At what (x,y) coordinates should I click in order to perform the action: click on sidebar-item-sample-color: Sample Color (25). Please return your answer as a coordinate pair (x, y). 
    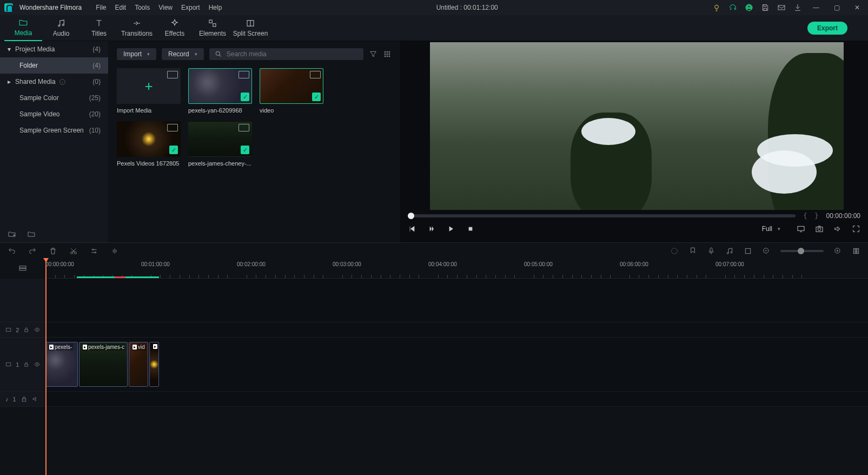
    Looking at the image, I should click on (54, 98).